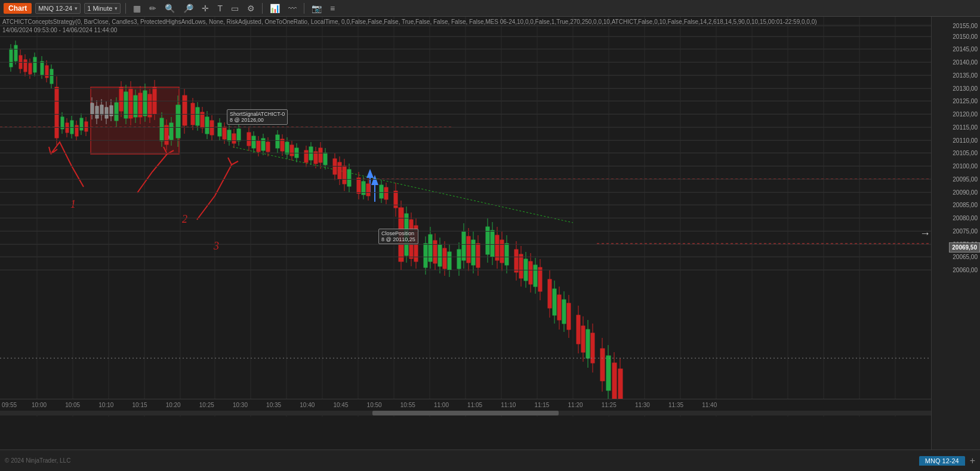 The height and width of the screenshot is (471, 980). What do you see at coordinates (332, 8) in the screenshot?
I see `list-icon: ≡` at bounding box center [332, 8].